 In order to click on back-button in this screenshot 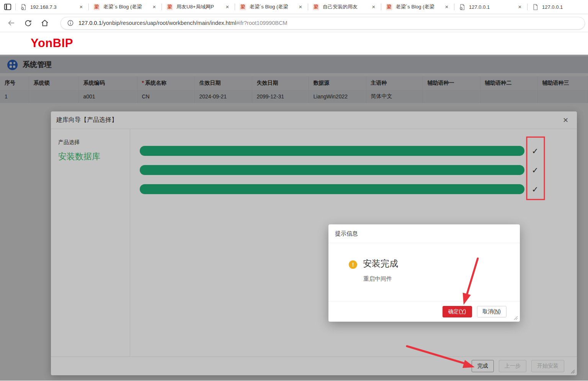, I will do `click(11, 23)`.